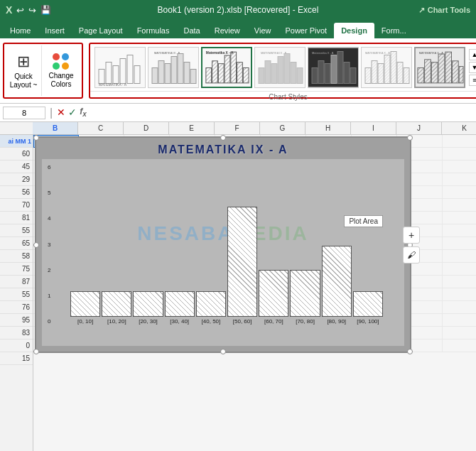 This screenshot has height=451, width=476. I want to click on col-header-k: K, so click(459, 128).